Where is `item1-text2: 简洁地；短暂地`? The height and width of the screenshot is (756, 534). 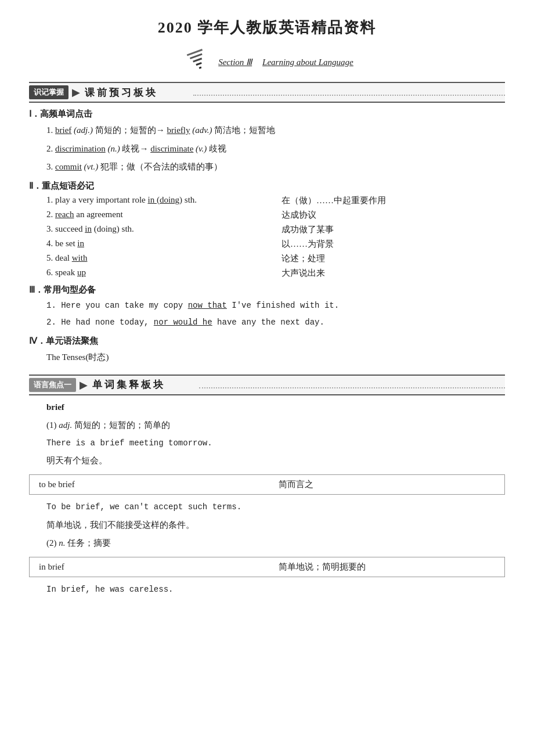
item1-text2: 简洁地；短暂地 is located at coordinates (245, 130).